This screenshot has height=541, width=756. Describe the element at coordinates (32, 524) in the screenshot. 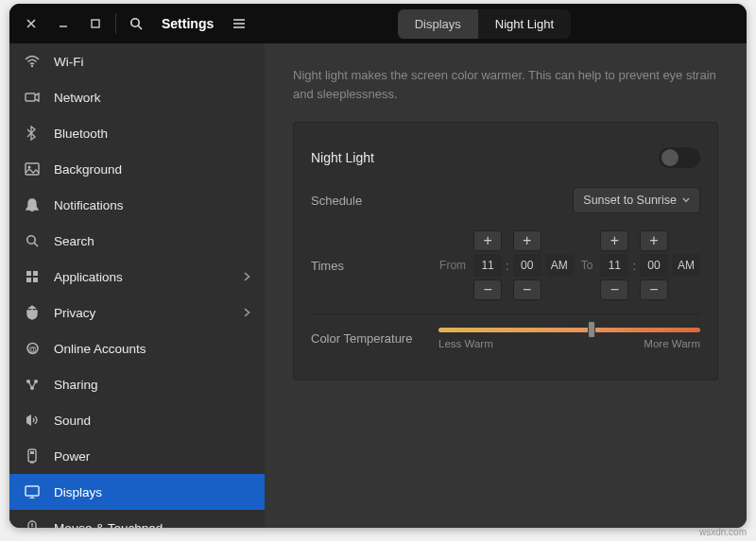

I see `mouse-touchpad-icon` at that location.